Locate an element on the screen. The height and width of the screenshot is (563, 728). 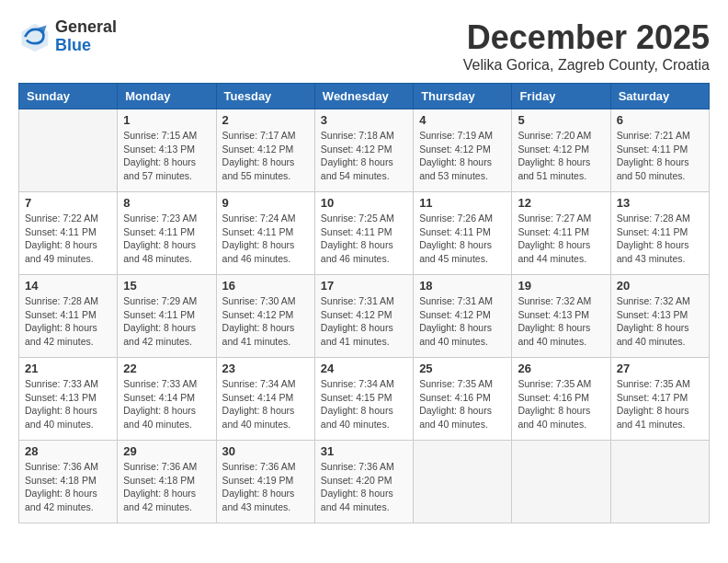
day-number: 25 is located at coordinates (462, 368).